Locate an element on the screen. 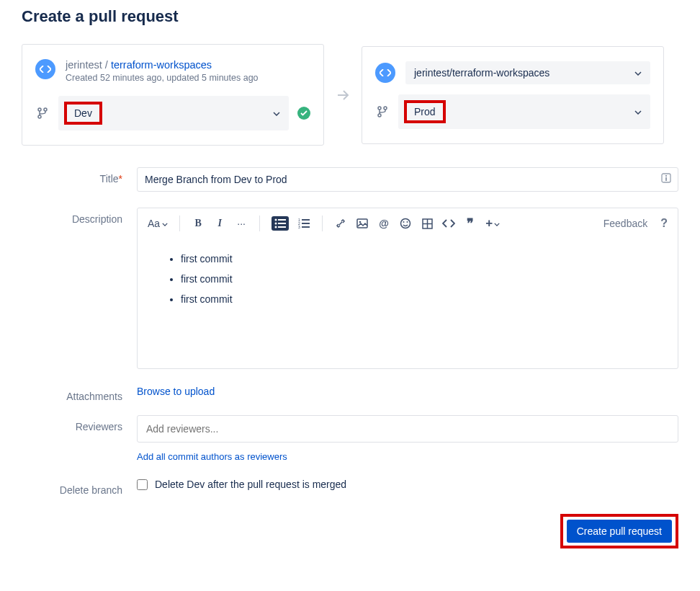  submit-highlight: Create pull request is located at coordinates (619, 531).